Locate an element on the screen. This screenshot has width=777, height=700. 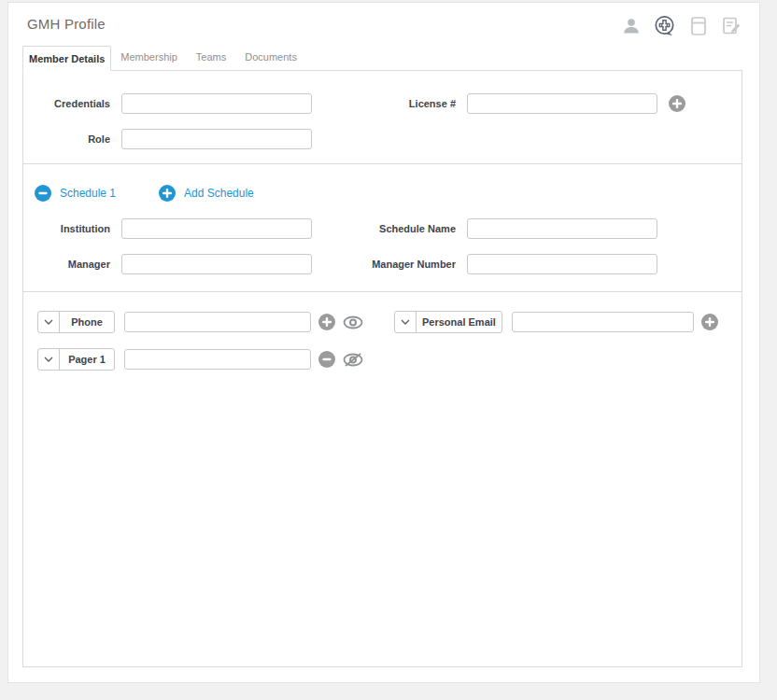
schedule-title: Schedule 1 is located at coordinates (88, 193).